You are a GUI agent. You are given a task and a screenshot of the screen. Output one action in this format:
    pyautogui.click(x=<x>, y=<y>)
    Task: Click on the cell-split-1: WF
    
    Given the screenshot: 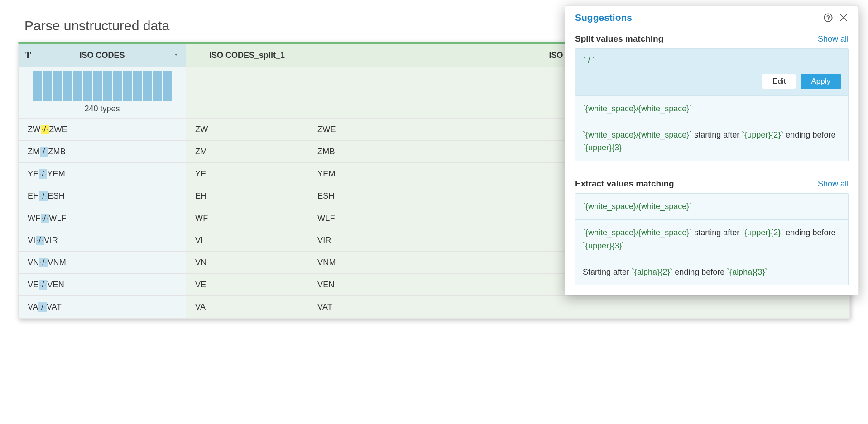 What is the action you would take?
    pyautogui.click(x=247, y=218)
    